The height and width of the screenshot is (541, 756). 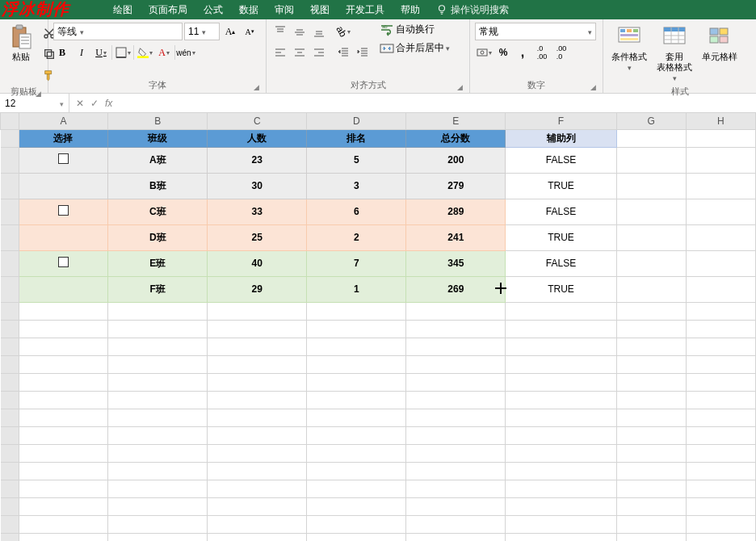 What do you see at coordinates (94, 103) in the screenshot?
I see `enter-formula-button: ✓` at bounding box center [94, 103].